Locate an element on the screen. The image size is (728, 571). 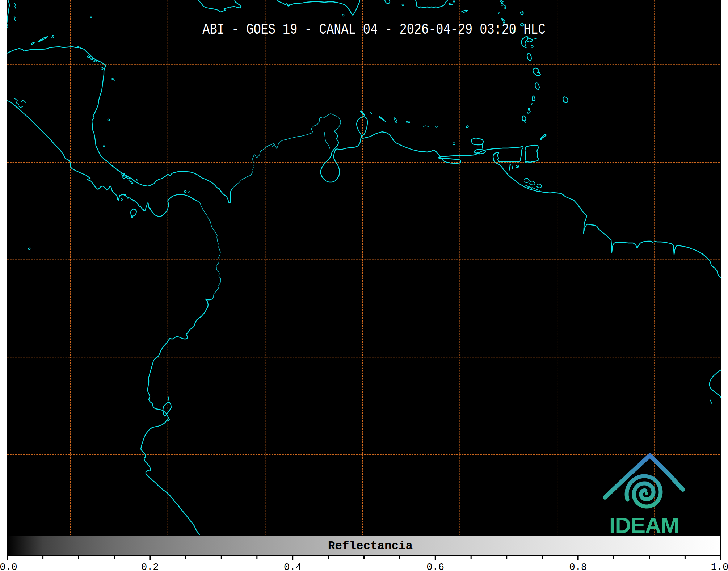
svg-text: 1.0 is located at coordinates (720, 566).